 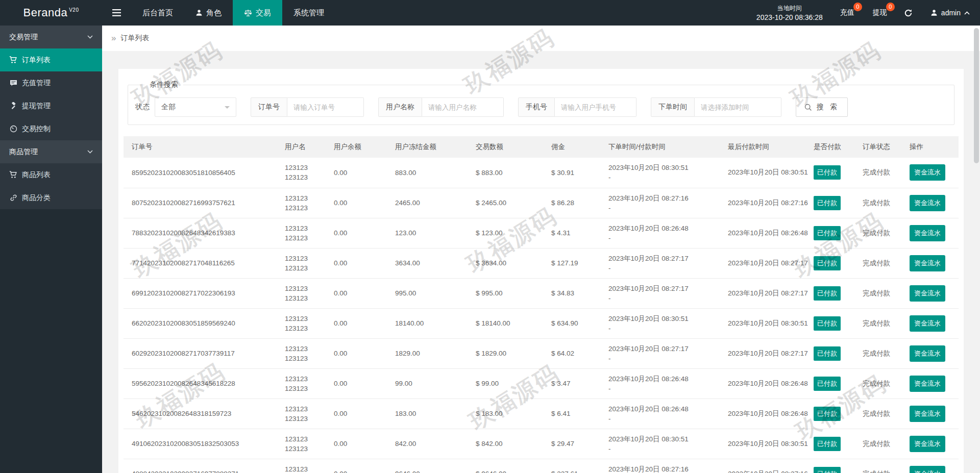 I want to click on recharge-button: 充值 0, so click(x=847, y=13).